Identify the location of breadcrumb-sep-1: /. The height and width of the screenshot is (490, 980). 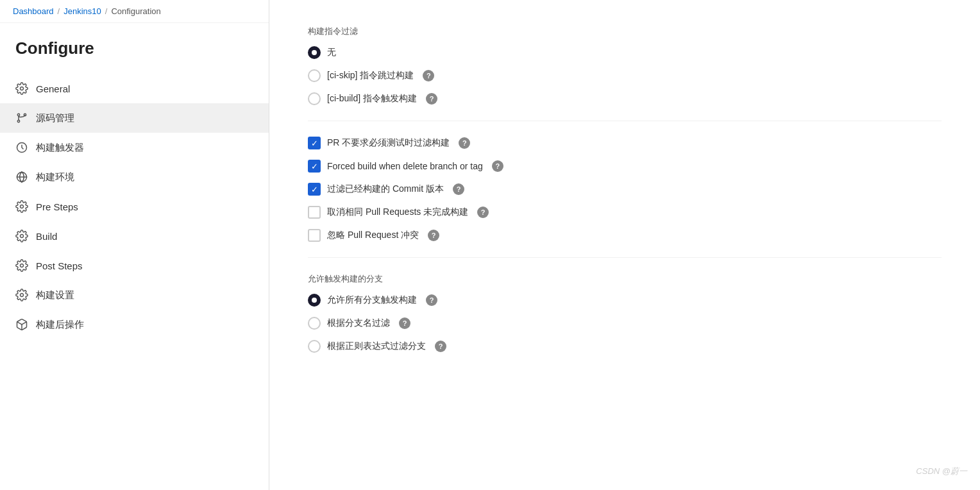
(59, 12).